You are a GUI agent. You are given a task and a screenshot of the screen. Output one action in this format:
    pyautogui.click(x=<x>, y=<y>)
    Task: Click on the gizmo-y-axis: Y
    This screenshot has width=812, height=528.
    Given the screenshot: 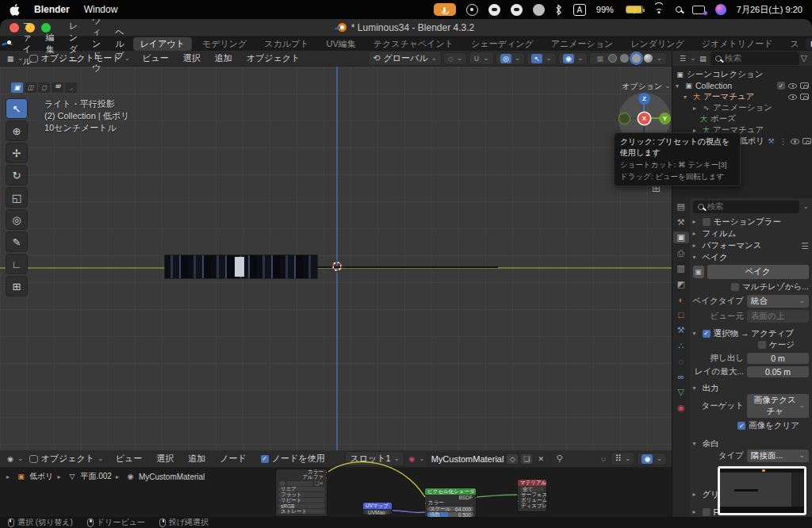 What is the action you would take?
    pyautogui.click(x=665, y=119)
    